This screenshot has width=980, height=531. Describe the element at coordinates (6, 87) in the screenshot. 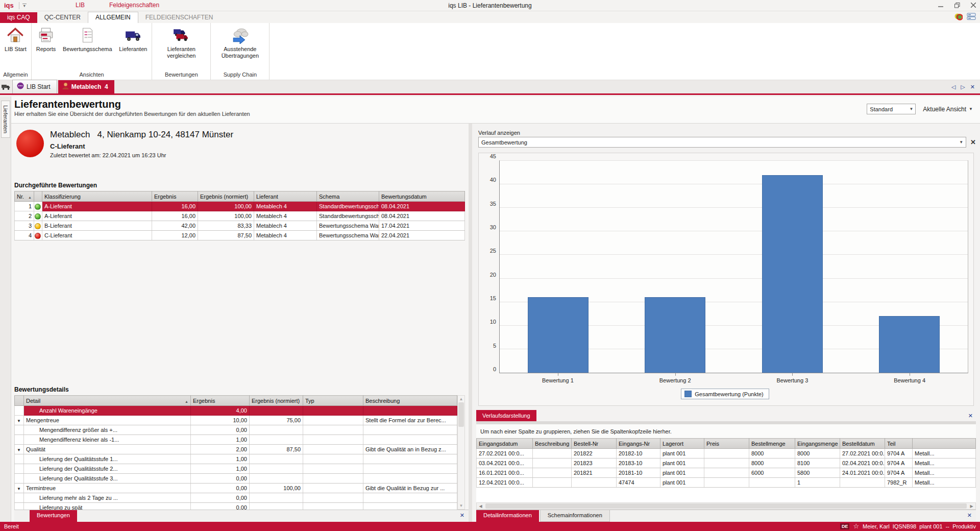

I see `docked-panel-truck-icon` at that location.